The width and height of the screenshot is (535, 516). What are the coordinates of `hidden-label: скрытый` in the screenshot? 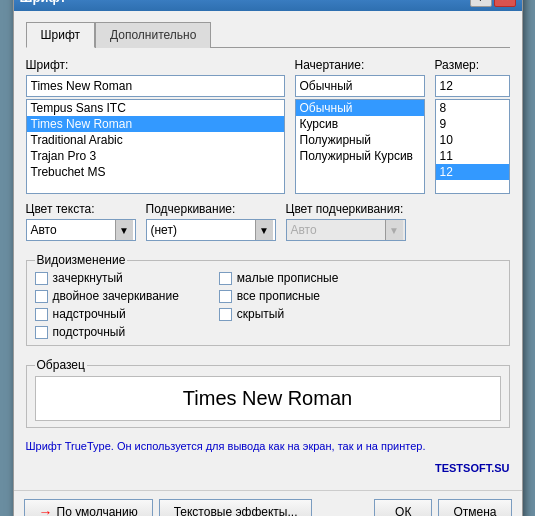 It's located at (260, 314).